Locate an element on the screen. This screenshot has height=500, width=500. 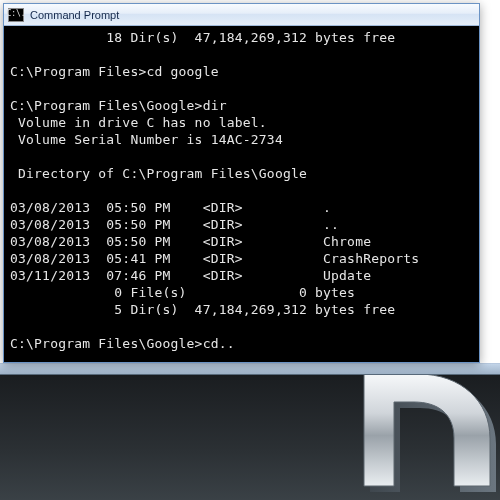
glass-band is located at coordinates (250, 369).